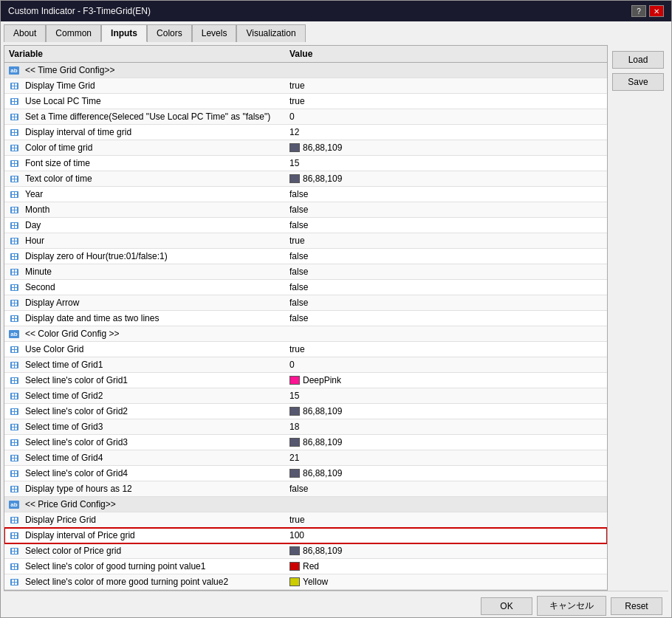  I want to click on table-row: Select line's color of Grid286,88,109, so click(306, 412).